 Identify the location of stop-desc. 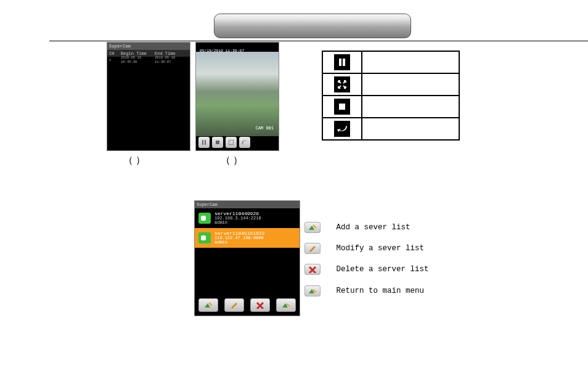
(410, 107).